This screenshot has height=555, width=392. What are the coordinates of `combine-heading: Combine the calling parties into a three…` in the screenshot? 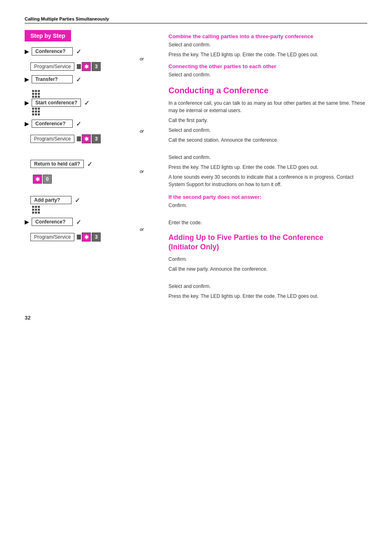 It's located at (268, 36).